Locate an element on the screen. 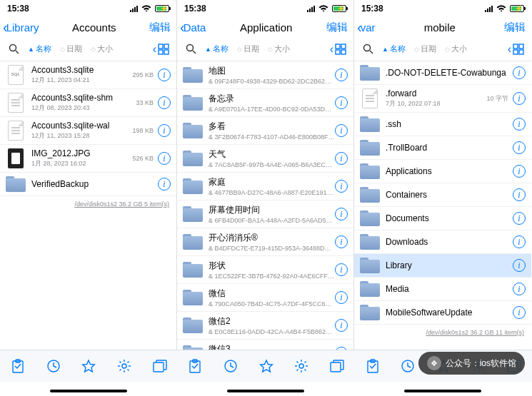  disk-stats: /dev/disk0s1s2 36.2 GB 11 item(s) is located at coordinates (443, 332).